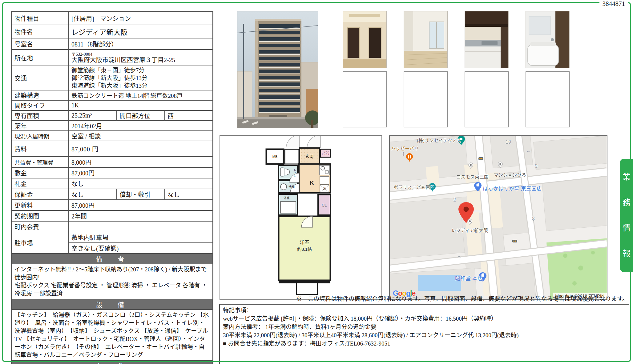  I want to click on access-value: 御堂筋線「東三国」徒歩7分 御堂筋線「新大阪」徒歩13分 東海道線「新大阪」徒歩…, so click(141, 78).